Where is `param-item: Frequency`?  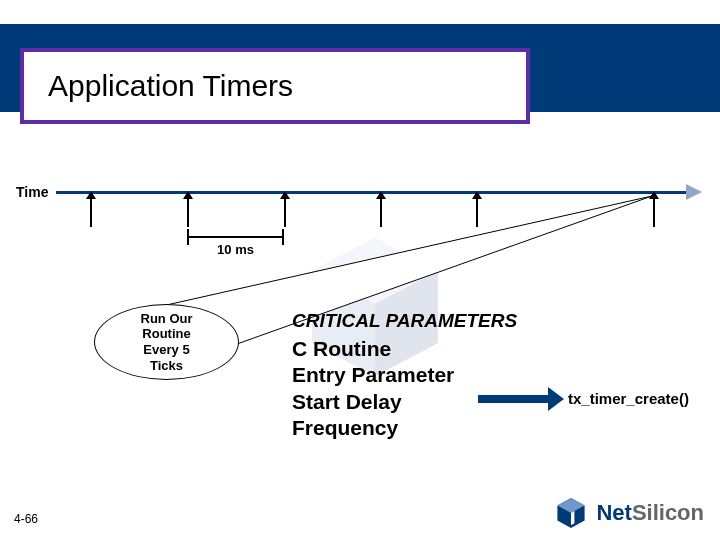 param-item: Frequency is located at coordinates (404, 428).